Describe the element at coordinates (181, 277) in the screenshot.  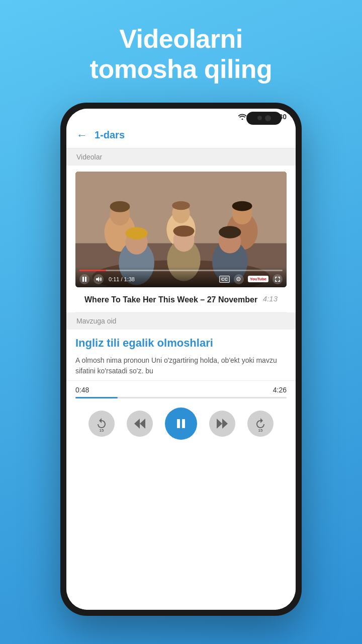
I see `video-overlay: 0:11 / 1:38 CC ⚙ YouTube` at that location.